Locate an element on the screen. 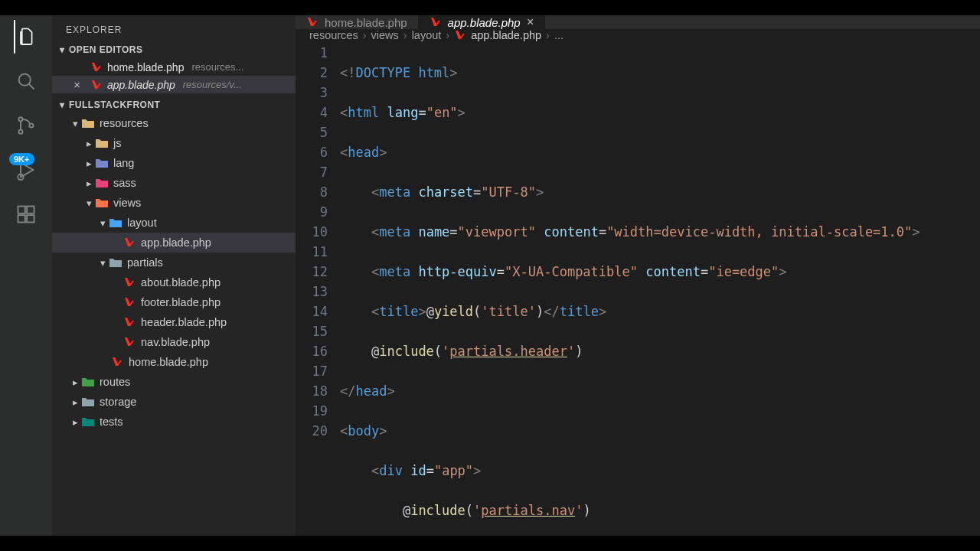 This screenshot has width=980, height=551. activity-bar: 9K+ is located at coordinates (26, 276).